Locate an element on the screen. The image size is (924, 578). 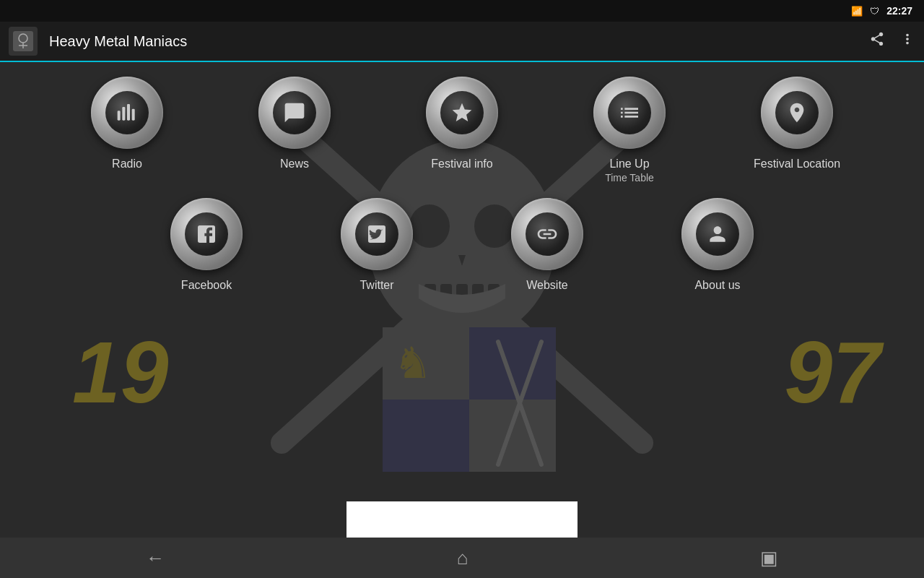
twitter-button: Twitter is located at coordinates (377, 245).